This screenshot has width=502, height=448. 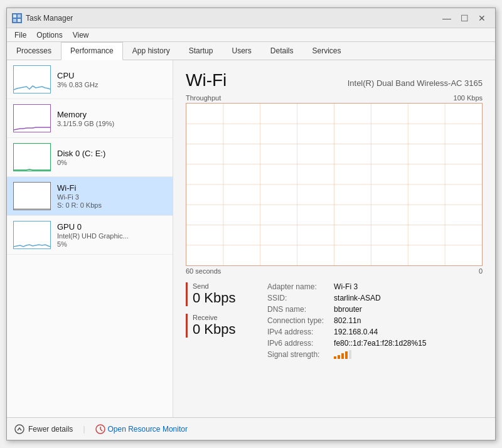 I want to click on wifi-label: Wi-Fi, so click(x=112, y=188).